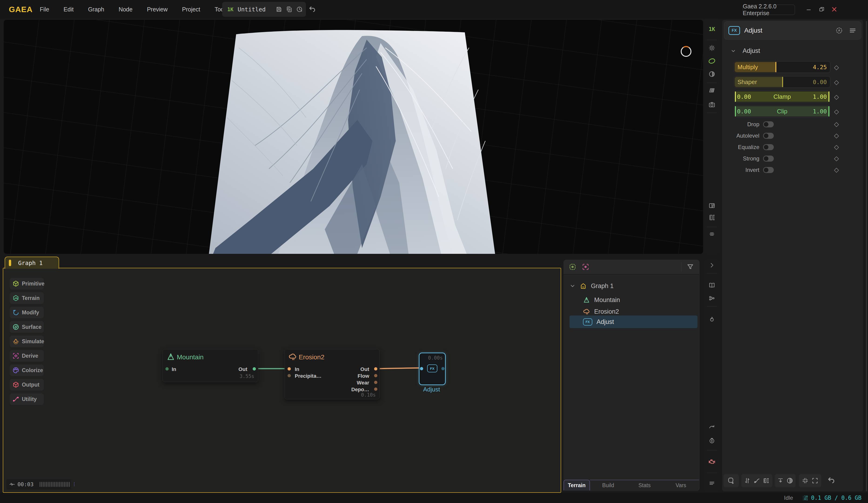 The height and width of the screenshot is (503, 868). I want to click on subgraph-icon, so click(712, 299).